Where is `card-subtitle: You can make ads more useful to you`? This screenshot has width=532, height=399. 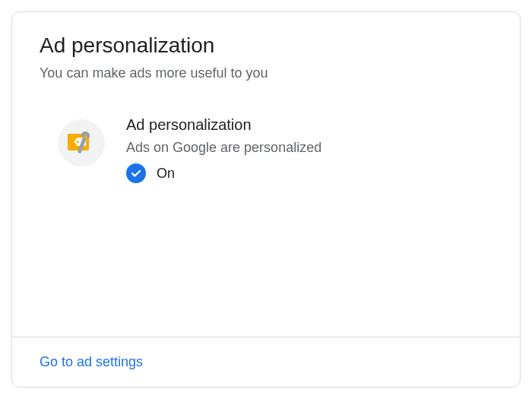
card-subtitle: You can make ads more useful to you is located at coordinates (266, 73).